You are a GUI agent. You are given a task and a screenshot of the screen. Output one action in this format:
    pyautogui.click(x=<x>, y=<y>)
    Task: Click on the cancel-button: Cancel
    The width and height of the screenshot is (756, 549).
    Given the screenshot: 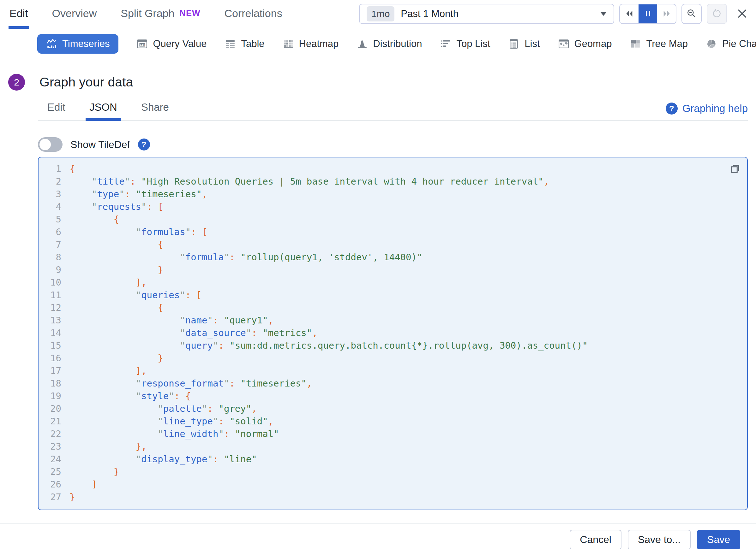 What is the action you would take?
    pyautogui.click(x=595, y=539)
    